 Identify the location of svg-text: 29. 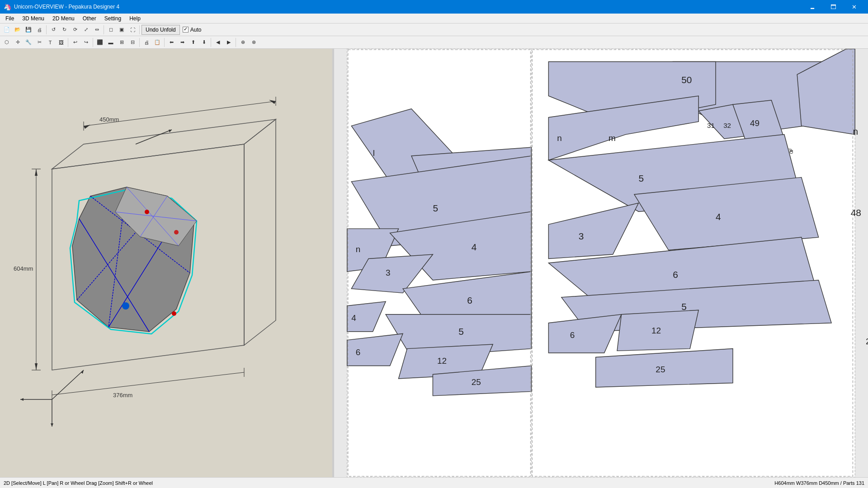
(867, 342).